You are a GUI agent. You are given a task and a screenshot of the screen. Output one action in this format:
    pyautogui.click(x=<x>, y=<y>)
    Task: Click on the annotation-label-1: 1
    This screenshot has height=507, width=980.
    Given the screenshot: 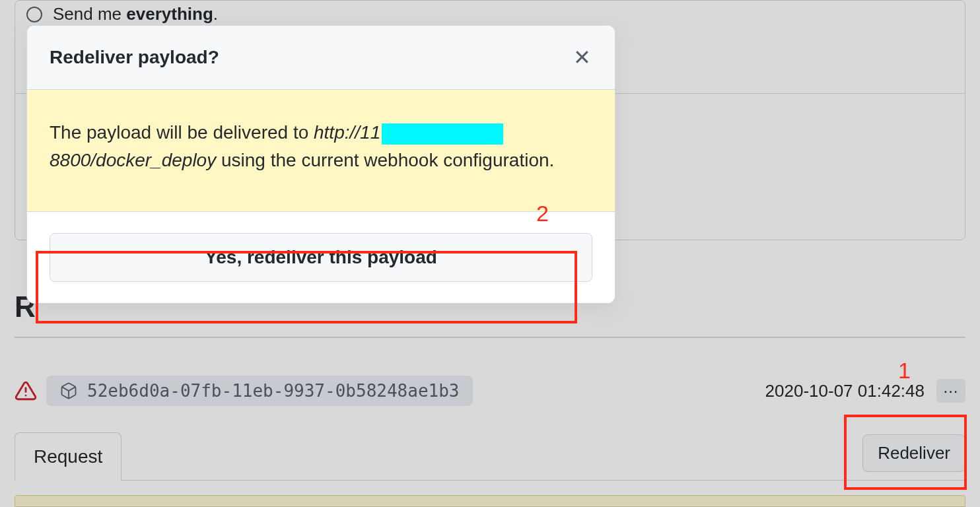 What is the action you would take?
    pyautogui.click(x=905, y=371)
    